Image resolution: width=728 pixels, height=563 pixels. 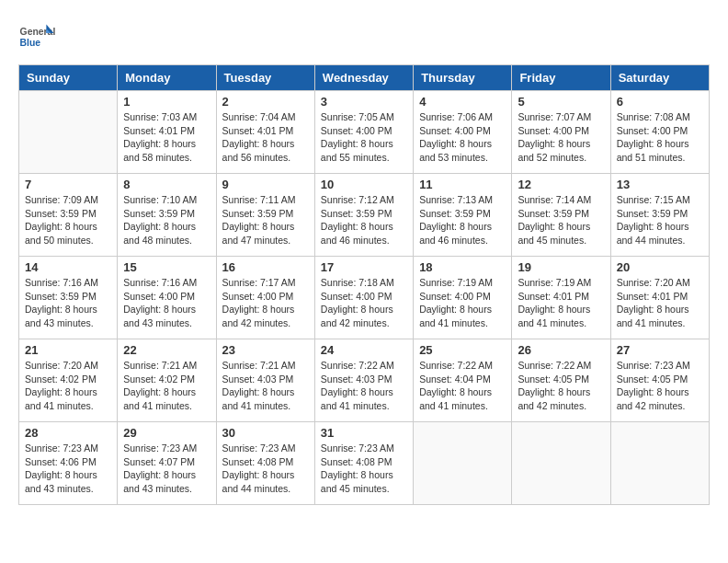 What do you see at coordinates (364, 381) in the screenshot?
I see `calendar-cell: 24Sunrise: 7:22 AMSunset: 4:03 PMDayligh…` at bounding box center [364, 381].